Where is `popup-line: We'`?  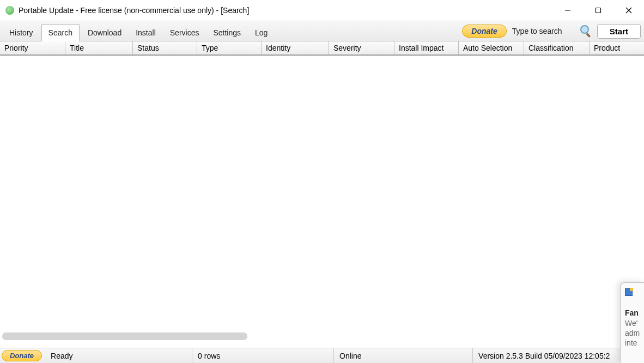 popup-line: We' is located at coordinates (633, 323).